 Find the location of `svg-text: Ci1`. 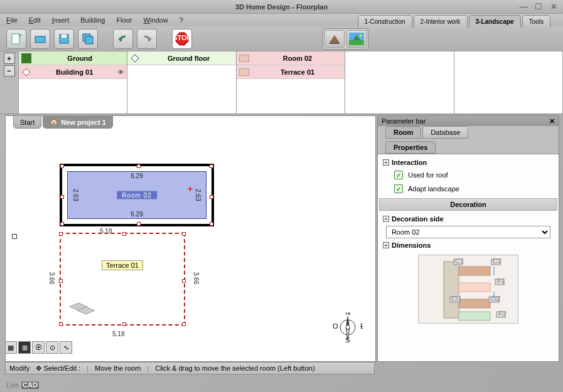

svg-text: Ci1 is located at coordinates (457, 299).